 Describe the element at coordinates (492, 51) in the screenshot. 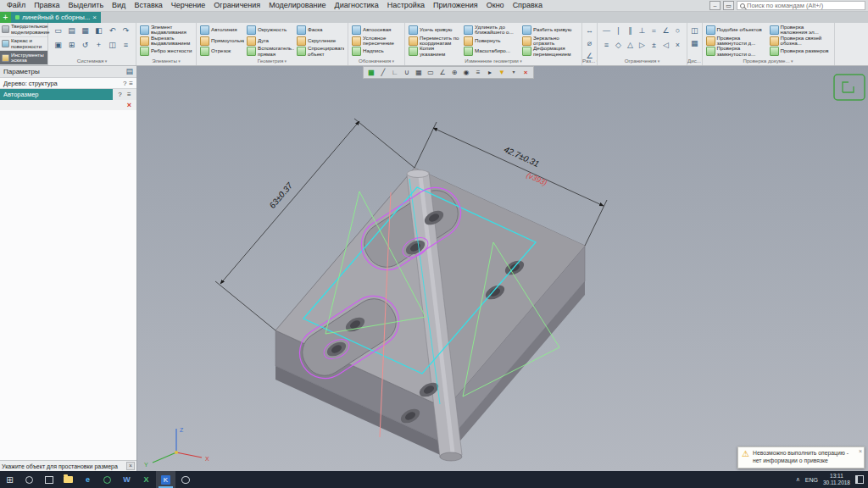

I see `tool-button: Масштабиро...` at that location.